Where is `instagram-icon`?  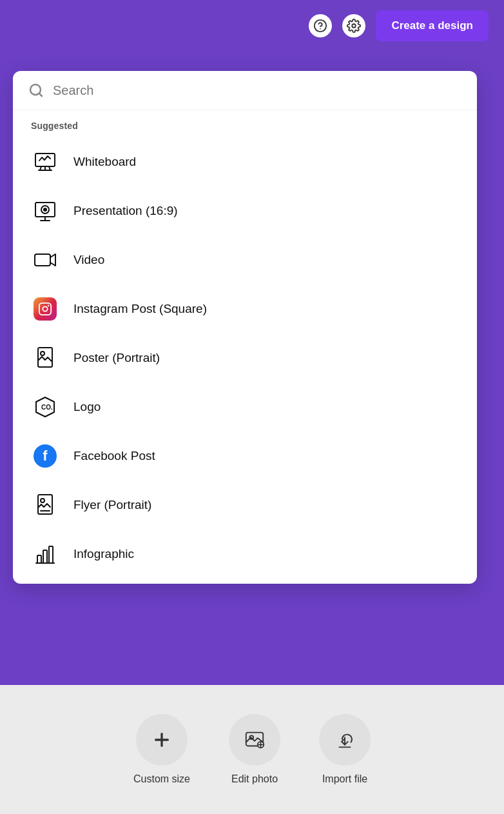 instagram-icon is located at coordinates (45, 309).